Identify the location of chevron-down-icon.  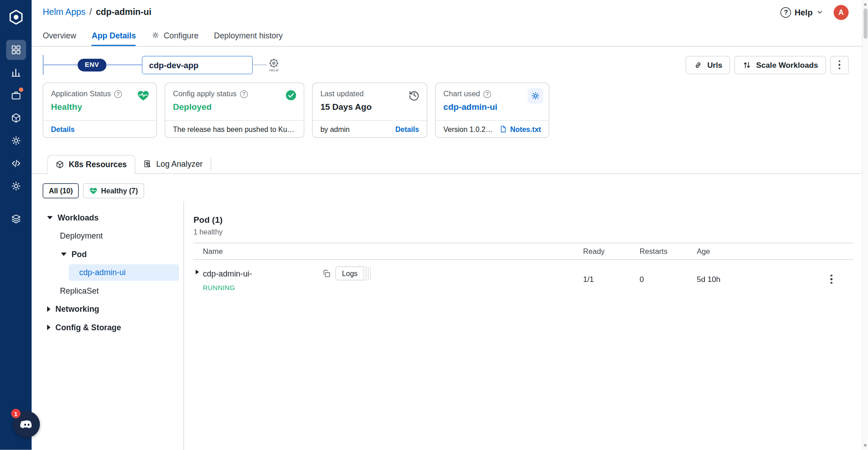
(820, 12).